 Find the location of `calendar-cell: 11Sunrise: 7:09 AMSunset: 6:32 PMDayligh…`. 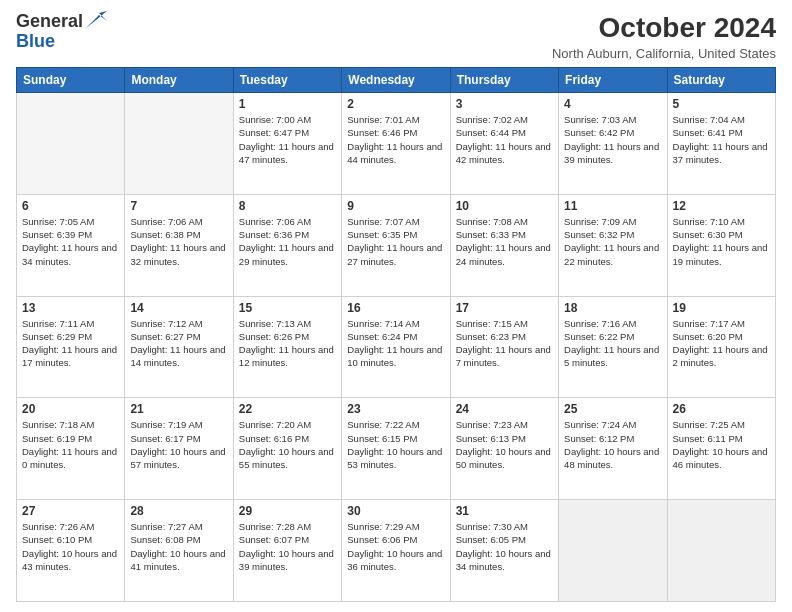

calendar-cell: 11Sunrise: 7:09 AMSunset: 6:32 PMDayligh… is located at coordinates (613, 245).